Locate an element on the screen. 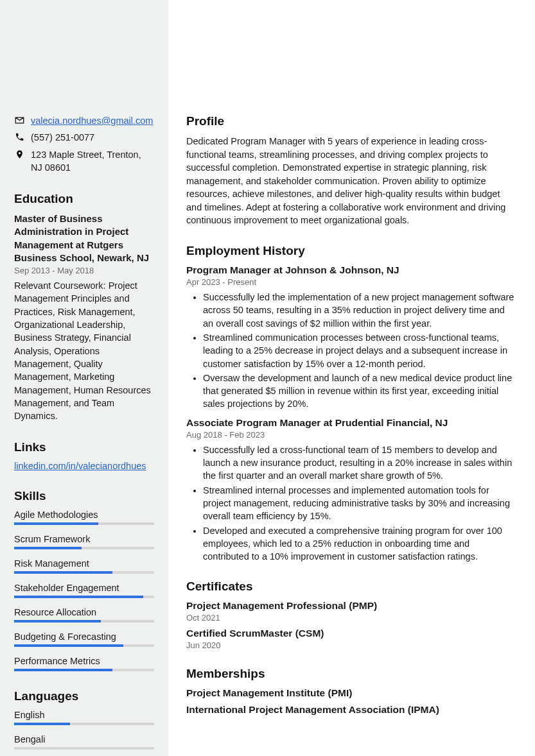 Image resolution: width=535 pixels, height=756 pixels. profile-heading: Profile is located at coordinates (351, 121).